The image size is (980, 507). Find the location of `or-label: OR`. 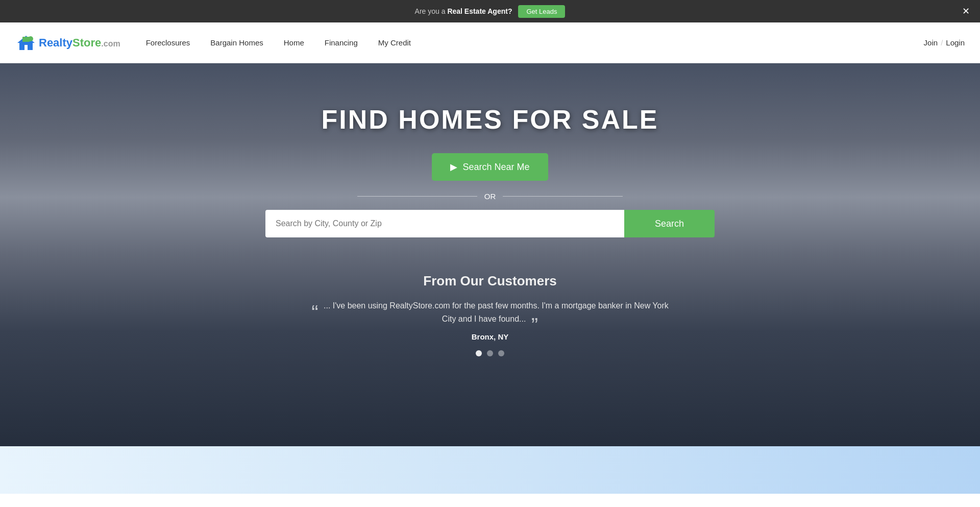

or-label: OR is located at coordinates (490, 196).